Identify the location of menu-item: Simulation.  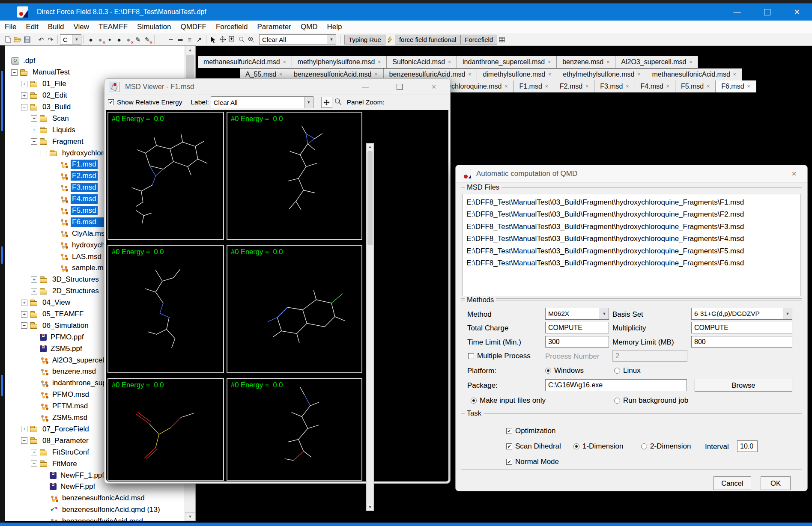
(154, 27).